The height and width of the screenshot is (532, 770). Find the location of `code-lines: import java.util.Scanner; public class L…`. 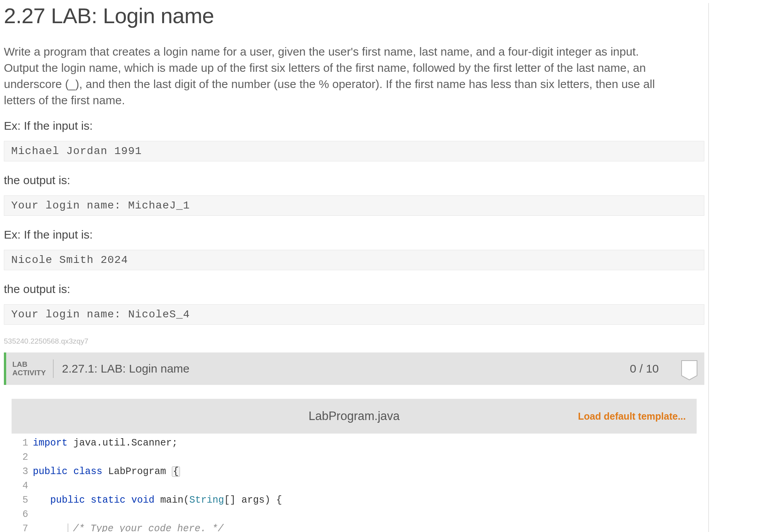

code-lines: import java.util.Scanner; public class L… is located at coordinates (158, 484).